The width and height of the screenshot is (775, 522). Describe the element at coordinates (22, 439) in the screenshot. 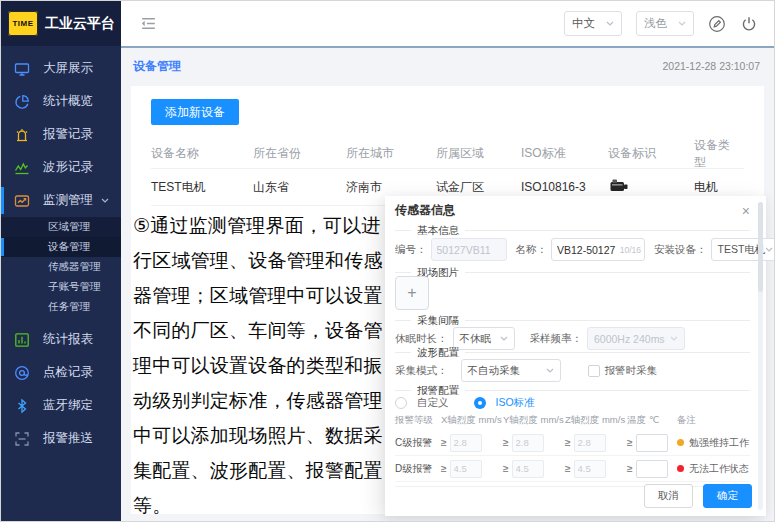

I see `alarm-push-icon` at that location.